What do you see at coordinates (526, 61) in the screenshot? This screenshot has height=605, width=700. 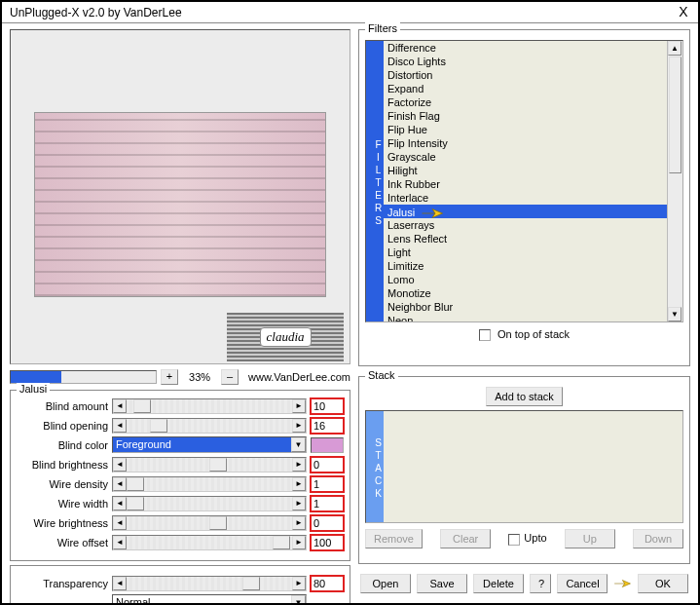 I see `filter-item: Disco Lights` at bounding box center [526, 61].